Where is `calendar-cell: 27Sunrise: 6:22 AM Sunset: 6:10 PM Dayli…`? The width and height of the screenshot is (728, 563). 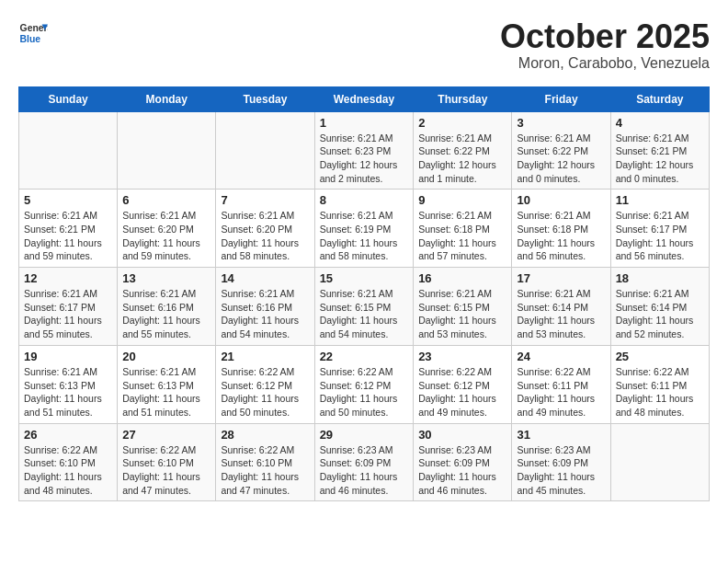 calendar-cell: 27Sunrise: 6:22 AM Sunset: 6:10 PM Dayli… is located at coordinates (167, 462).